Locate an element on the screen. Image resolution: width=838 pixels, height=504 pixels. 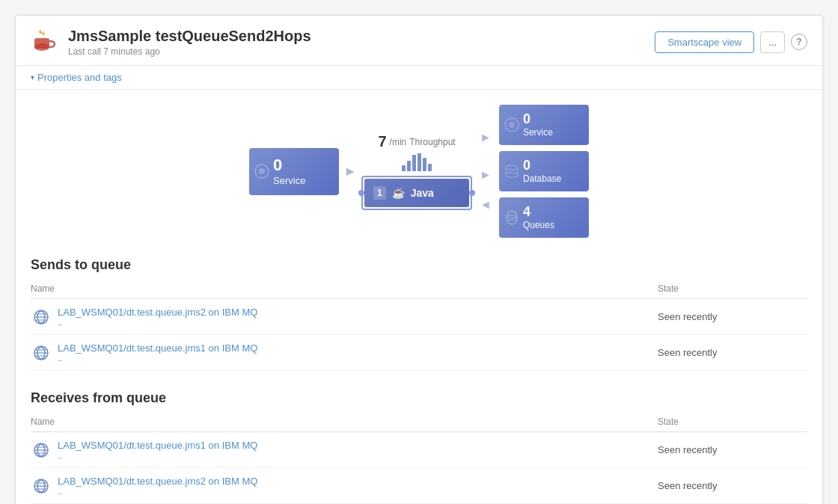
sends-row-1-link: LAB_WSMQ01/dt.test.queue.jms2 on IBM MQ is located at coordinates (157, 313).